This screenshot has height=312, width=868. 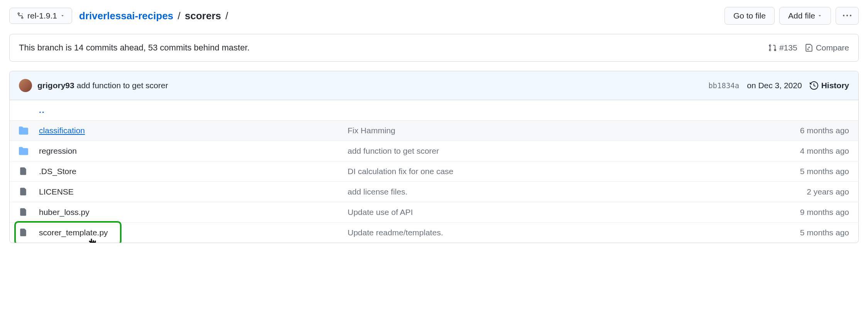 What do you see at coordinates (42, 16) in the screenshot?
I see `branch-name: rel-1.9.1` at bounding box center [42, 16].